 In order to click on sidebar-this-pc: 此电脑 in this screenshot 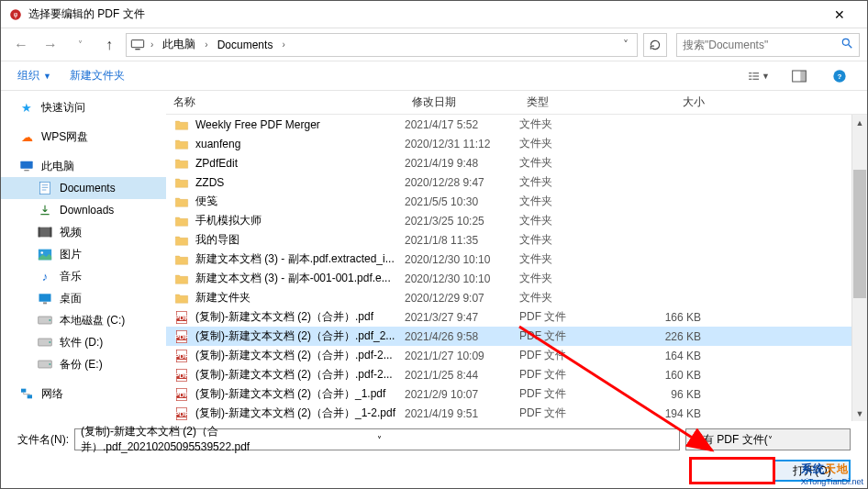, I will do `click(83, 166)`.